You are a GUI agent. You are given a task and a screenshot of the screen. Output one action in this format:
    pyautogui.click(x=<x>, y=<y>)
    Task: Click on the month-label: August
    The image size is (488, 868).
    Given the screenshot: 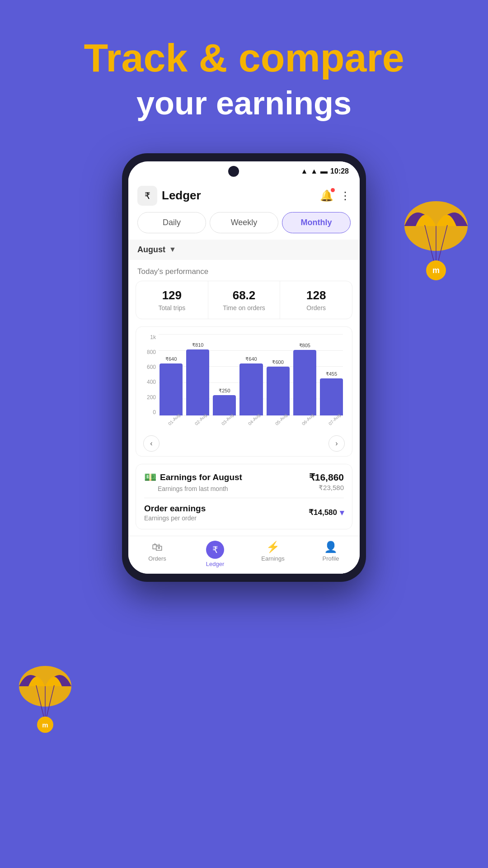 What is the action you would take?
    pyautogui.click(x=151, y=250)
    